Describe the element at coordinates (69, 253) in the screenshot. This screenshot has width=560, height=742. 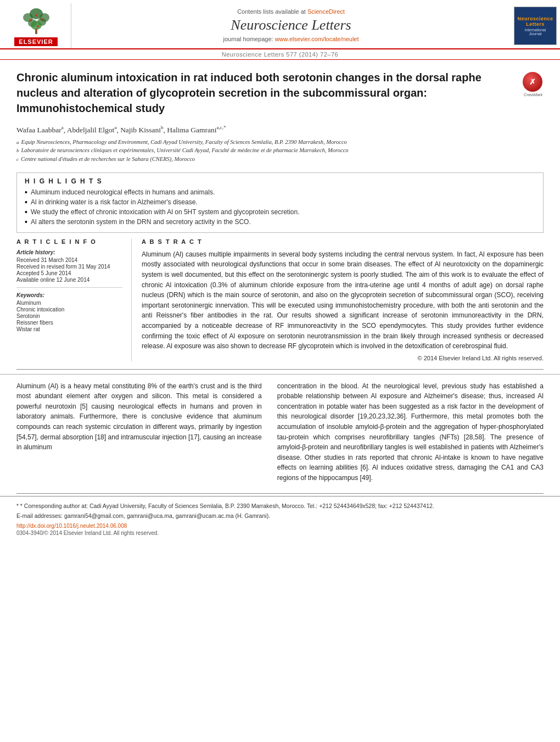
I see `article-history-title: Article history:` at that location.